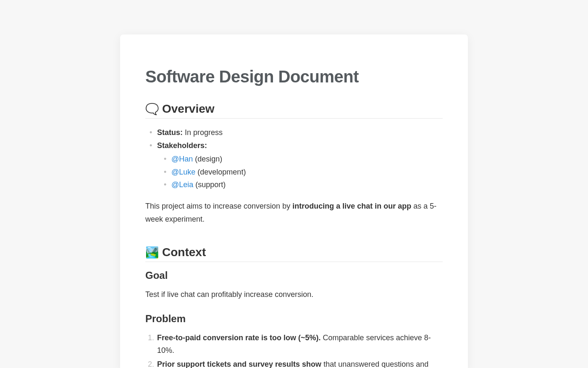 The height and width of the screenshot is (368, 588). What do you see at coordinates (209, 185) in the screenshot?
I see `stakeholder-role: (support)` at bounding box center [209, 185].